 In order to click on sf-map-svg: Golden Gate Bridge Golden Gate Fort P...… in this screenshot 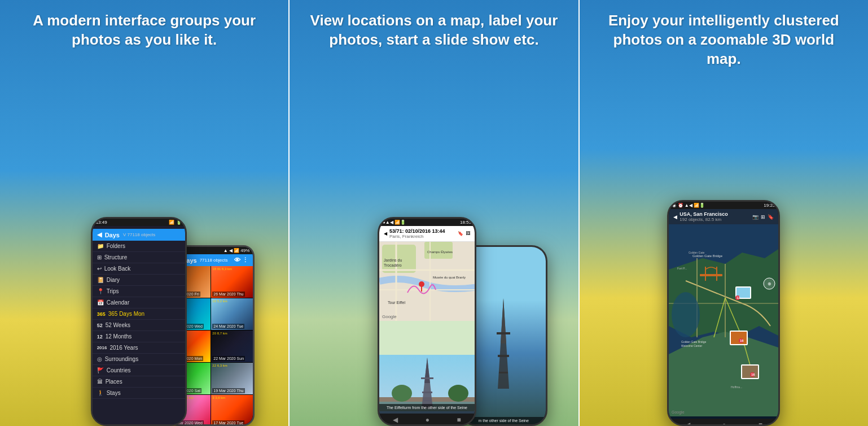, I will do `click(724, 320)`.